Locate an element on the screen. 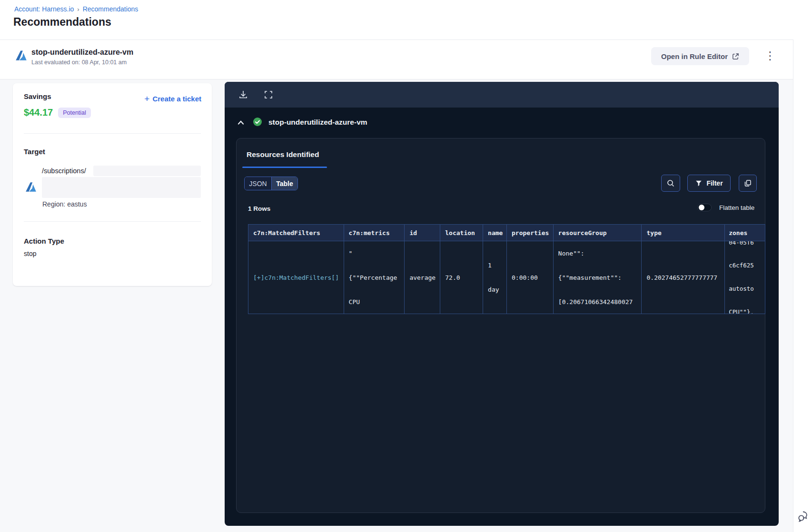 This screenshot has height=532, width=812. external-link-icon is located at coordinates (736, 56).